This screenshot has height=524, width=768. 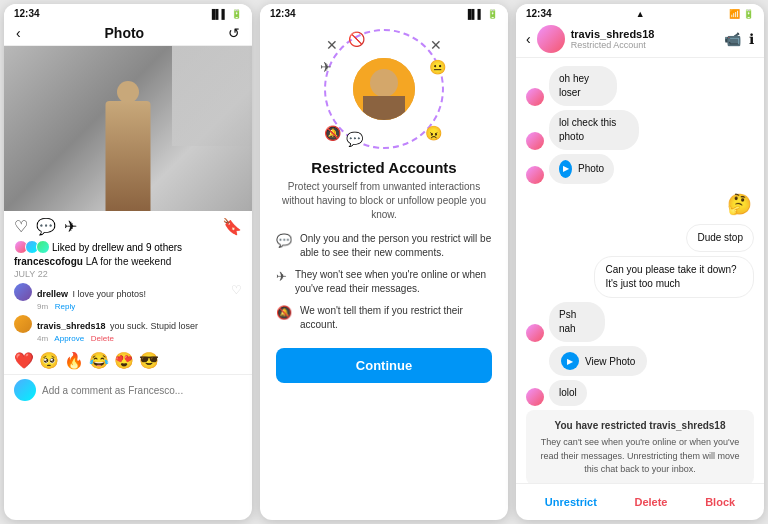 What do you see at coordinates (594, 130) in the screenshot?
I see `msg-bubble-2: lol check this photo` at bounding box center [594, 130].